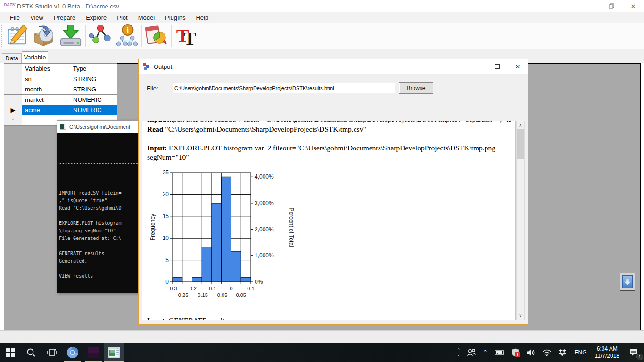 The height and width of the screenshot is (362, 644). What do you see at coordinates (46, 90) in the screenshot?
I see `cell-variable-name: month` at bounding box center [46, 90].